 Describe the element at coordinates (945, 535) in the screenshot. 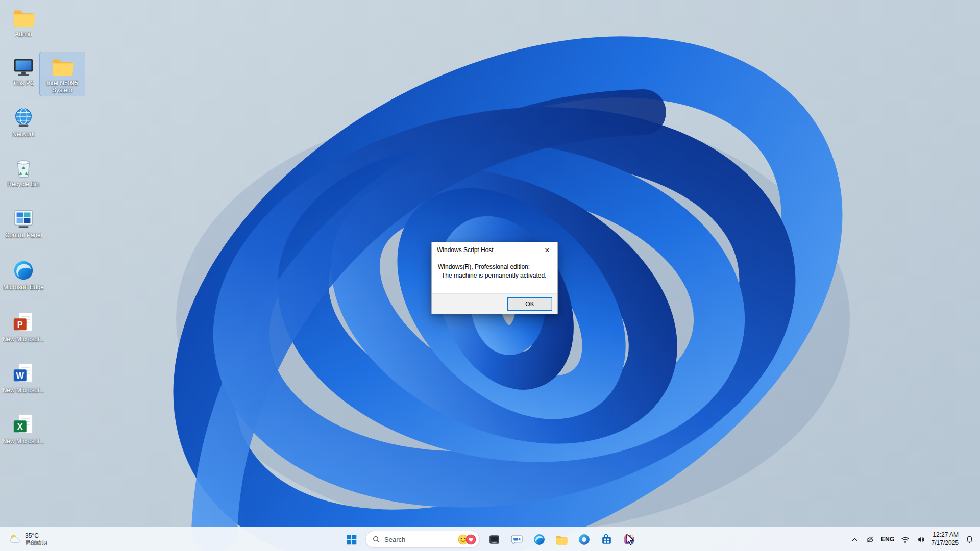

I see `tray-time: 12:27 AM` at that location.